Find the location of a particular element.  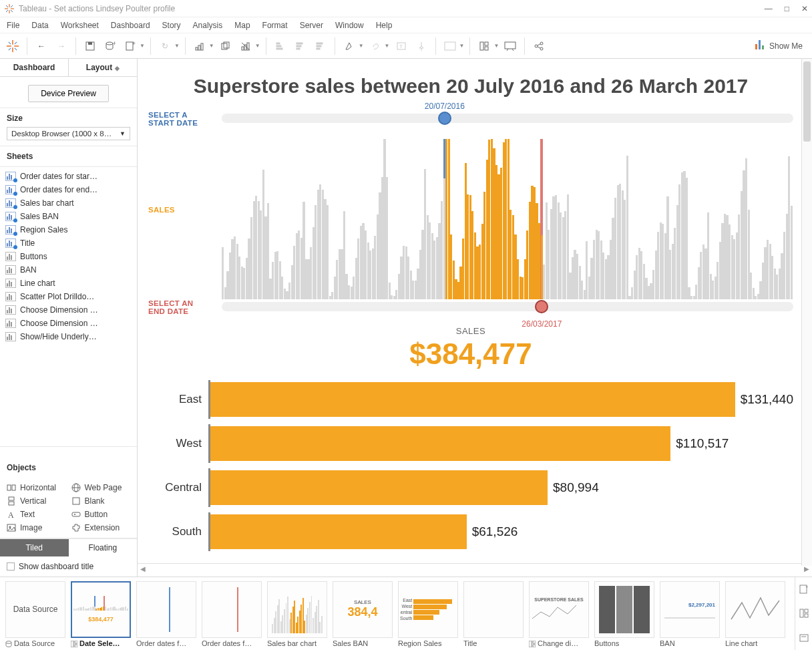

sheet-item: Sales BAN is located at coordinates (68, 216).